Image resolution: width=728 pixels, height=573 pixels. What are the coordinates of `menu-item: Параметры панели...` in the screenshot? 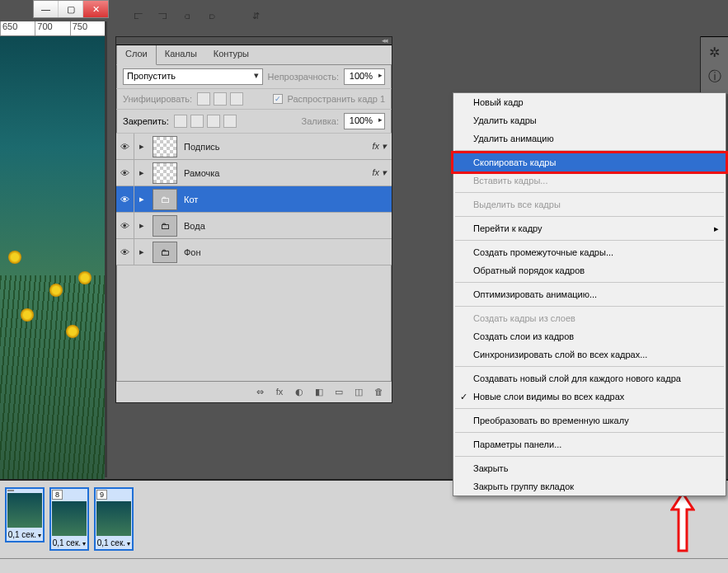 It's located at (589, 444).